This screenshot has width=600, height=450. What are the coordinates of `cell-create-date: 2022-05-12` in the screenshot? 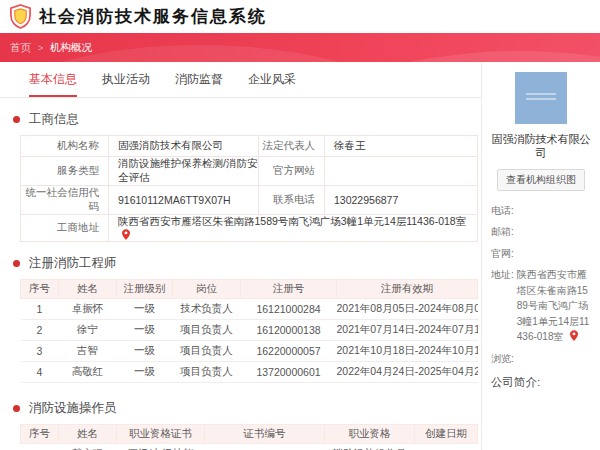 It's located at (446, 447).